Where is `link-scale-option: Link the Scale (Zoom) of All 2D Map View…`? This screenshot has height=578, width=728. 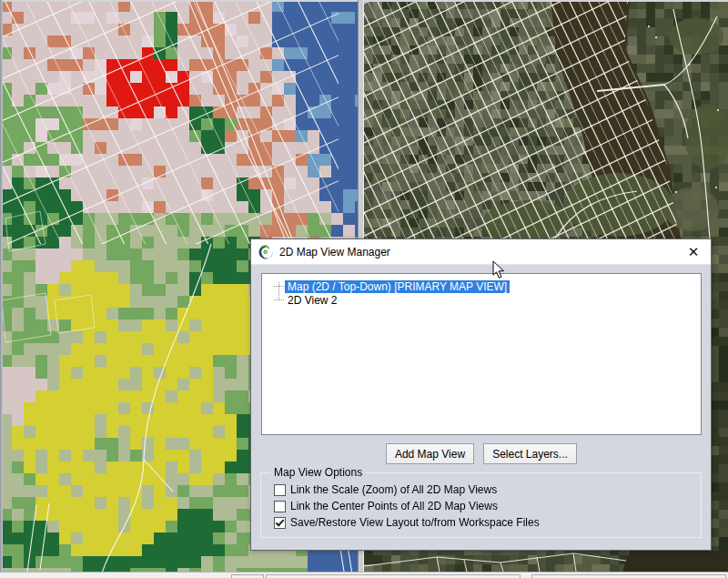 link-scale-option: Link the Scale (Zoom) of All 2D Map View… is located at coordinates (386, 490).